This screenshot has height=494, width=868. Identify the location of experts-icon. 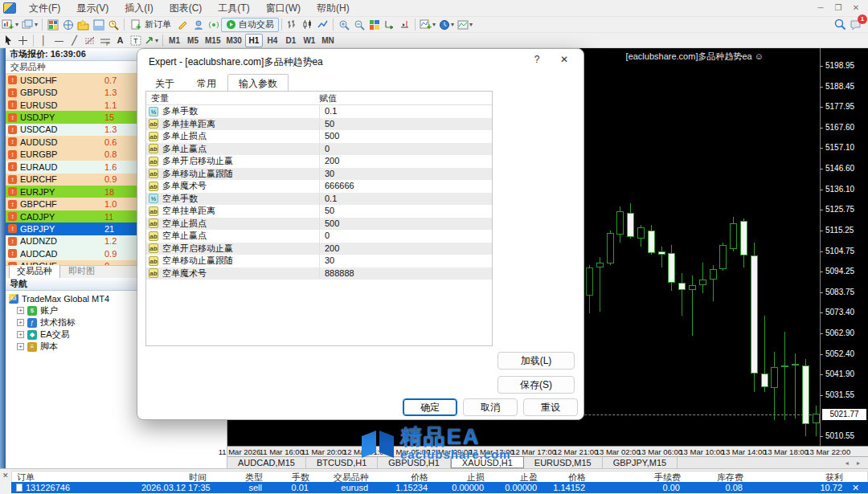
(198, 25).